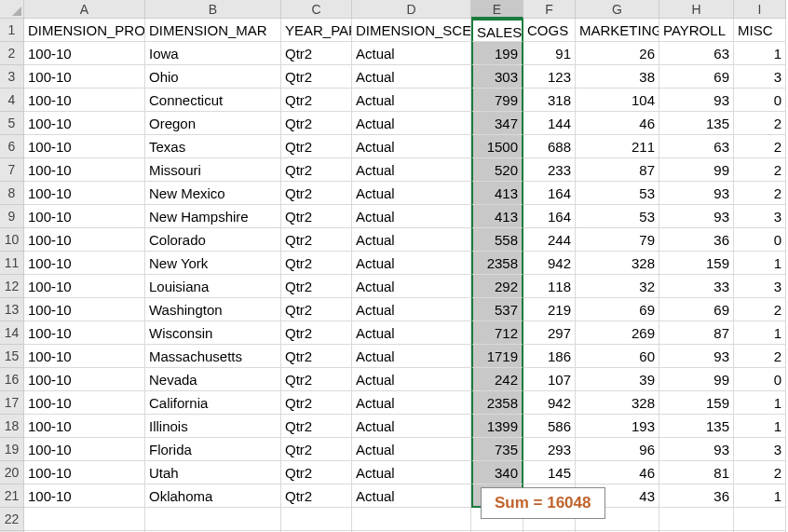 The width and height of the screenshot is (788, 532). What do you see at coordinates (550, 287) in the screenshot?
I see `cell-F12: 118` at bounding box center [550, 287].